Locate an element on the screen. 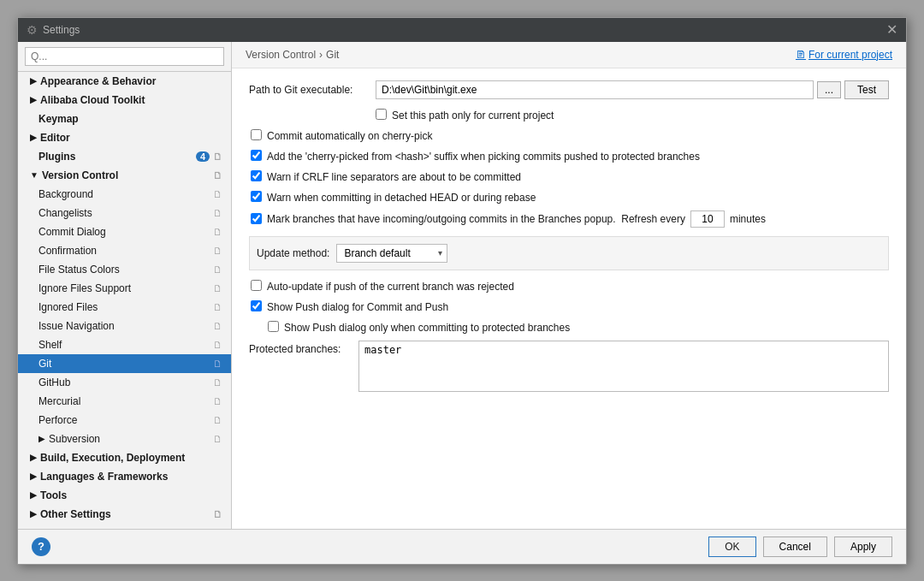 This screenshot has height=581, width=924. update-method-select: Branch default Merge Rebase is located at coordinates (392, 253).